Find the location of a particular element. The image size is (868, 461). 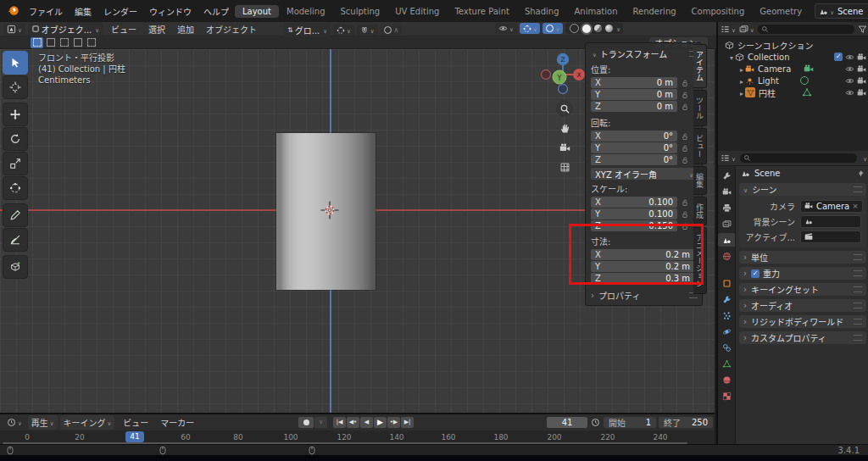

select-mode-extend-button is located at coordinates (51, 42).